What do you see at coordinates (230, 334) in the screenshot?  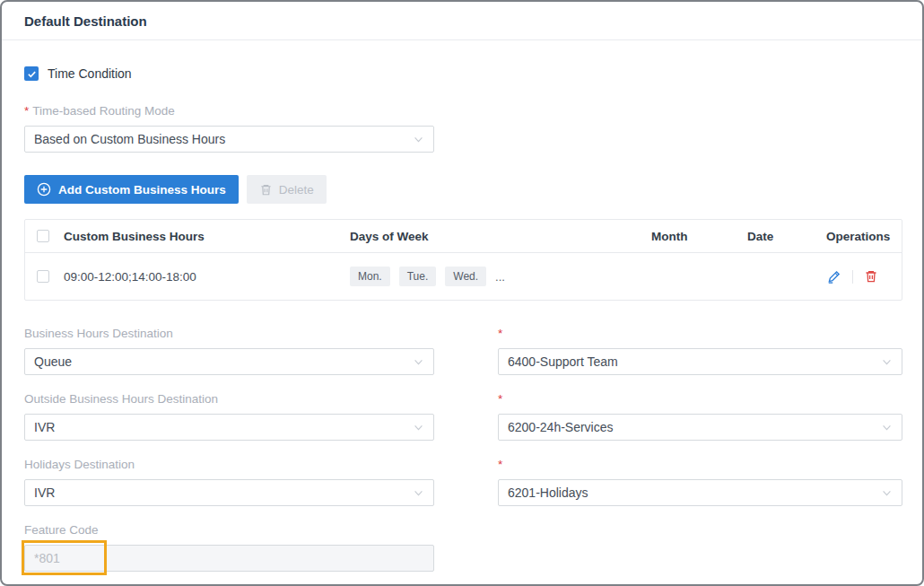 I see `business-hours-destination-label: Business Hours Destination` at bounding box center [230, 334].